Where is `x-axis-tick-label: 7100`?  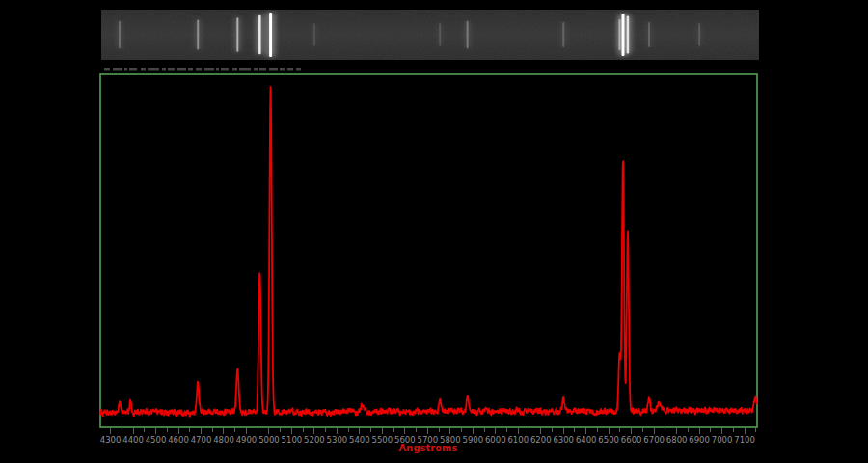
x-axis-tick-label: 7100 is located at coordinates (745, 440).